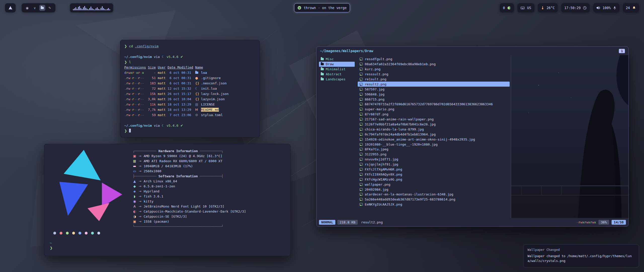 The height and width of the screenshot is (272, 644). What do you see at coordinates (337, 69) in the screenshot?
I see `sidebar-folder-minimalist: Minimalist` at bounding box center [337, 69].